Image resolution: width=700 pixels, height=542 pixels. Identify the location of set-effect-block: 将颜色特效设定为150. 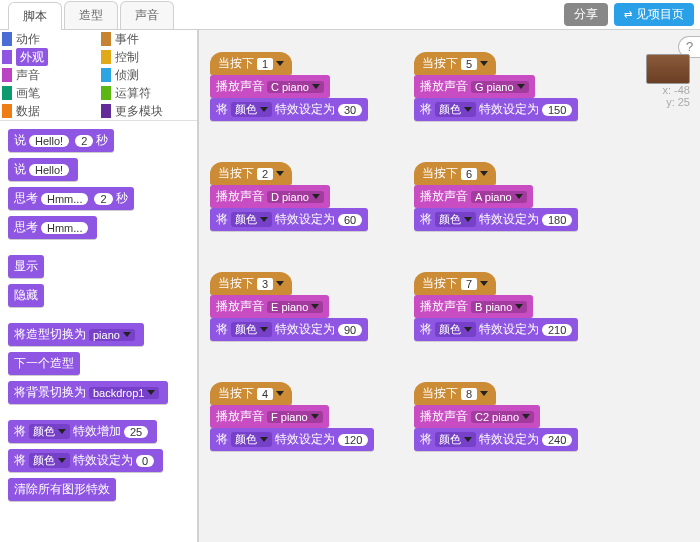
(496, 110).